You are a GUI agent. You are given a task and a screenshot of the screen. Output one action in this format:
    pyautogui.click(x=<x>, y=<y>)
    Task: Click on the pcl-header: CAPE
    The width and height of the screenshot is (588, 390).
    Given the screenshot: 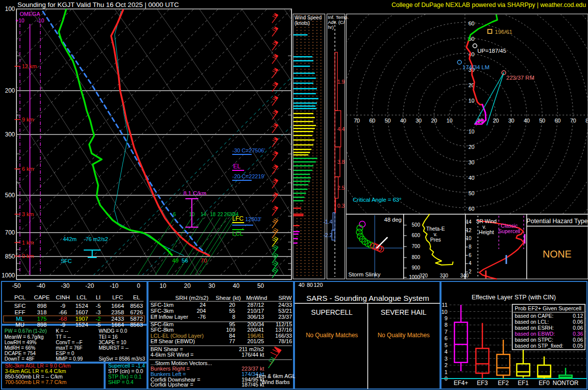 What is the action you would take?
    pyautogui.click(x=42, y=297)
    